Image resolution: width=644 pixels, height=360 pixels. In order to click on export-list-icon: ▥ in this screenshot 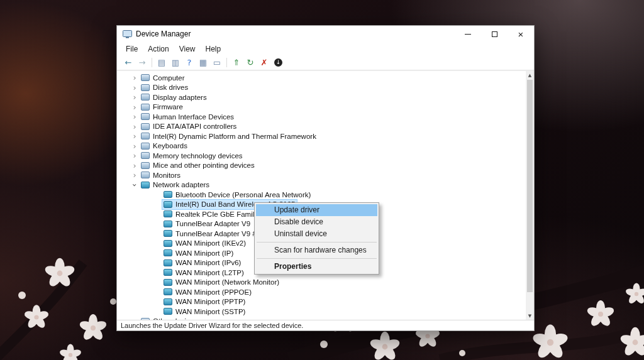, I will do `click(175, 63)`.